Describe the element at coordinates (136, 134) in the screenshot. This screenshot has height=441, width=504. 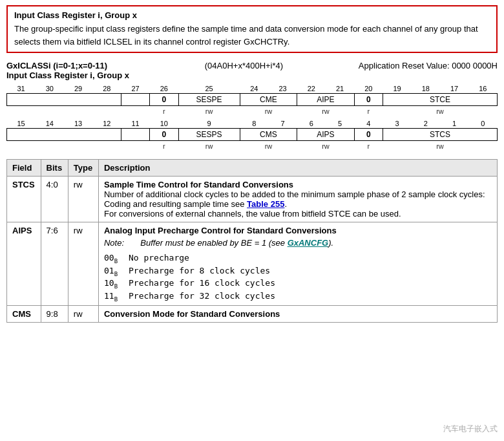
I see `lower-reserved2` at that location.